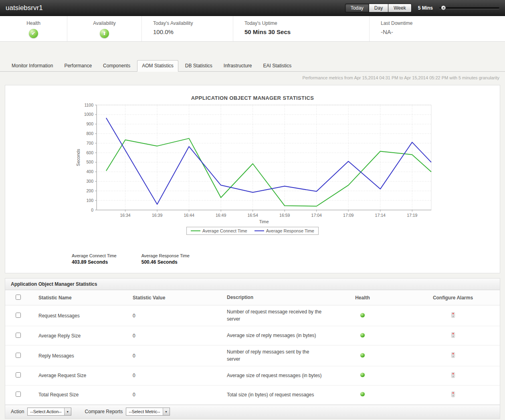 Image resolution: width=505 pixels, height=420 pixels. I want to click on compare-reports-label: Compare Reports, so click(104, 412).